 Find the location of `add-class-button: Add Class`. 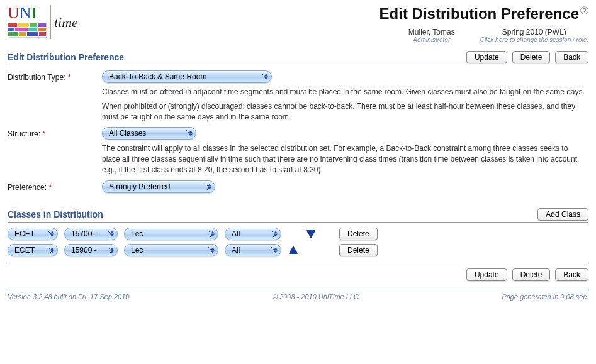

add-class-button: Add Class is located at coordinates (563, 214).